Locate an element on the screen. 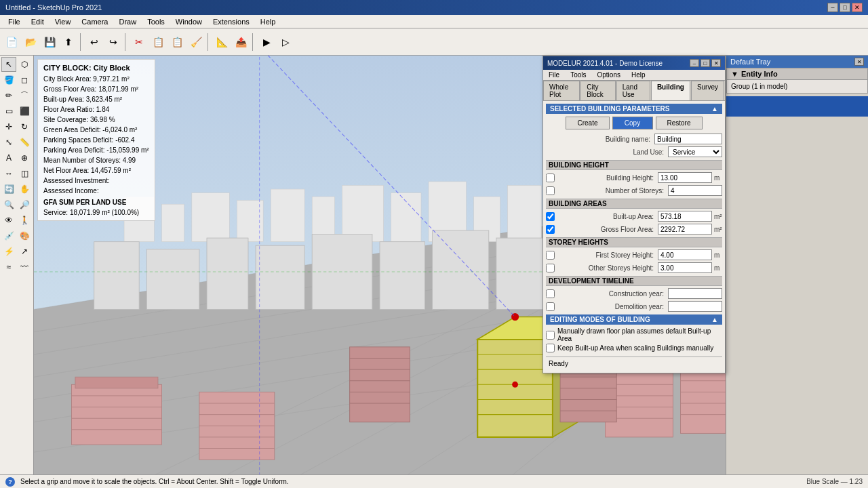  other-storeys-row: Other Storeys Height: m is located at coordinates (634, 268).